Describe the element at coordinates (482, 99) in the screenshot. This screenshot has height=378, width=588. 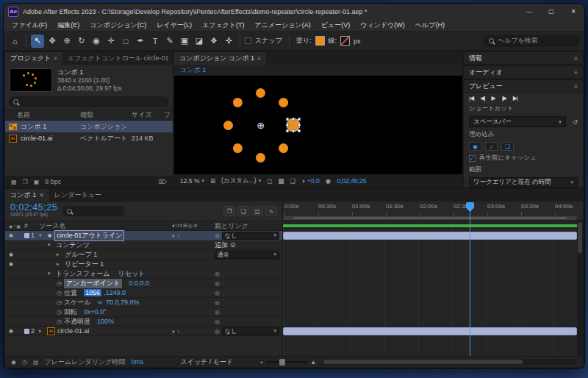
I see `previous-frame-button: ◀|` at that location.